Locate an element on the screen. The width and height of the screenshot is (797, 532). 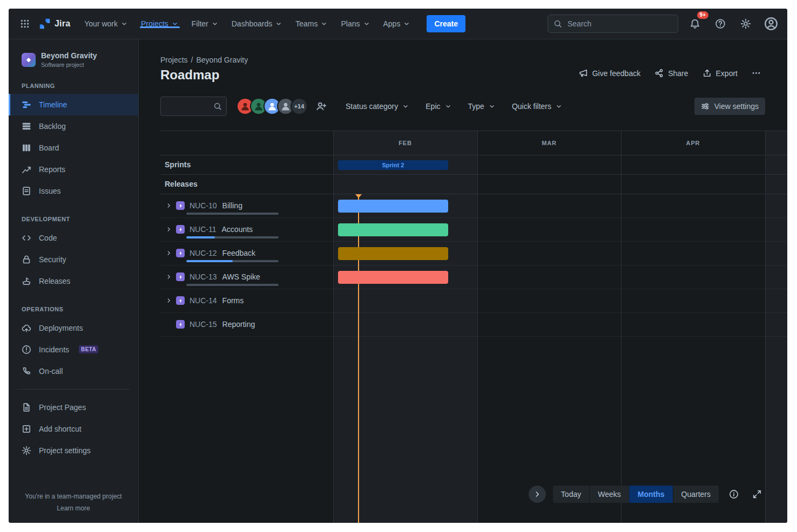
nav-item-apps: Apps is located at coordinates (397, 24).